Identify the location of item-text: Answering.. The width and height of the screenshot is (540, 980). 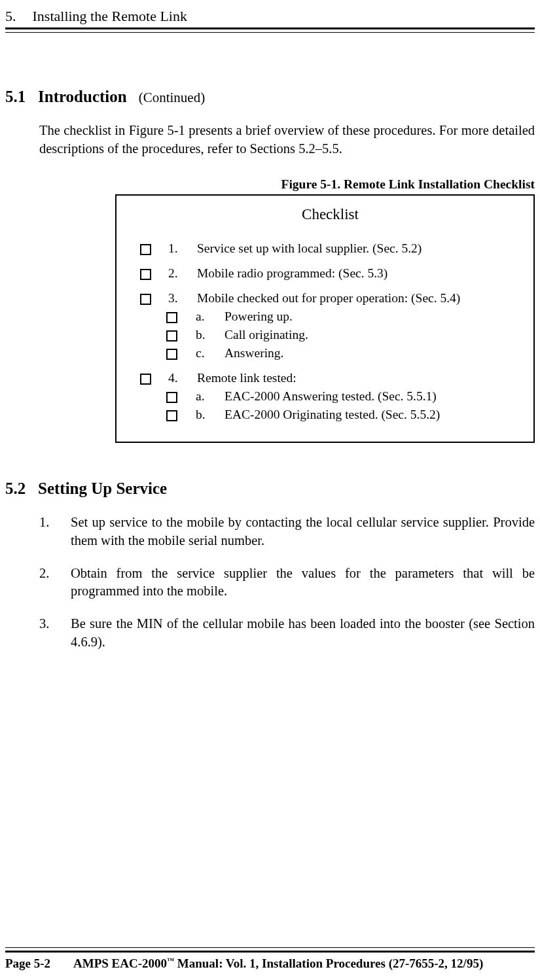
(372, 353).